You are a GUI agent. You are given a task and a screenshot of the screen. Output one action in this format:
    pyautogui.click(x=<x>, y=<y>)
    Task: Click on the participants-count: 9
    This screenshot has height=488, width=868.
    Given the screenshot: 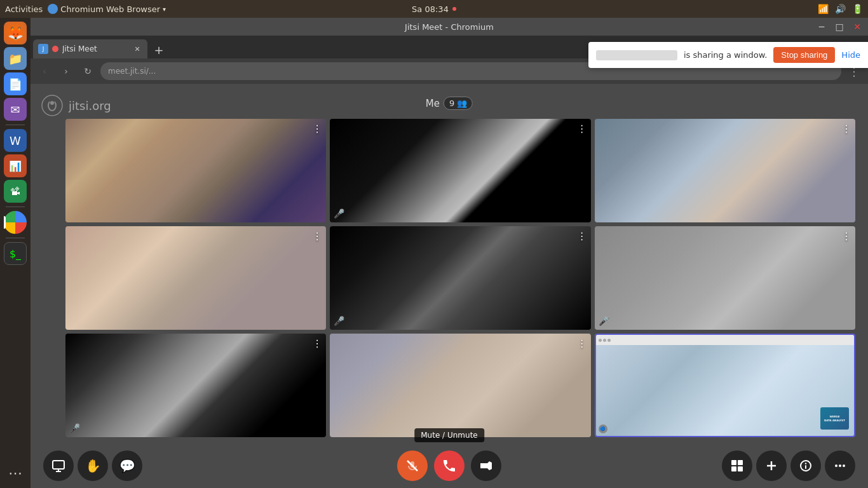 What is the action you would take?
    pyautogui.click(x=452, y=103)
    